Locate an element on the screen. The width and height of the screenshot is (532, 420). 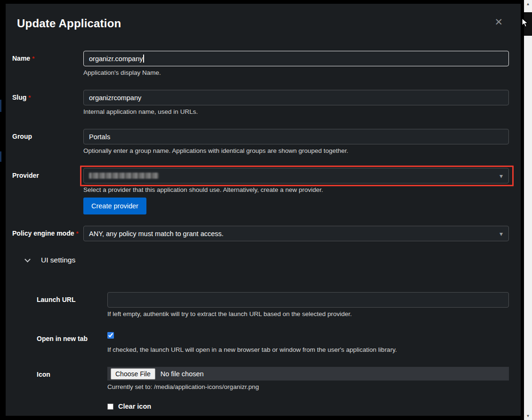
group-label: Group is located at coordinates (48, 142).